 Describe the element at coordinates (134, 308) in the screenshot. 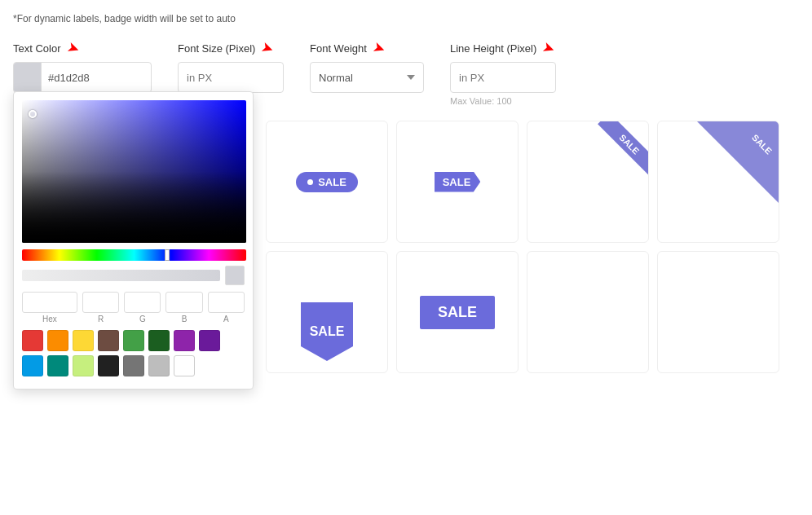

I see `rgba-inputs-row: D1D2D Hex 209 R 210 G 216 B 100 A` at that location.